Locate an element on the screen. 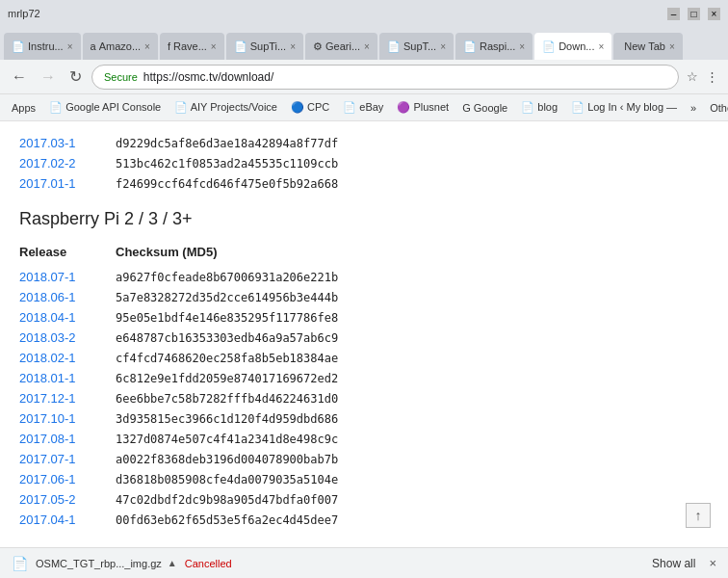 This screenshot has width=728, height=578. reload-button: ↻ is located at coordinates (75, 77).